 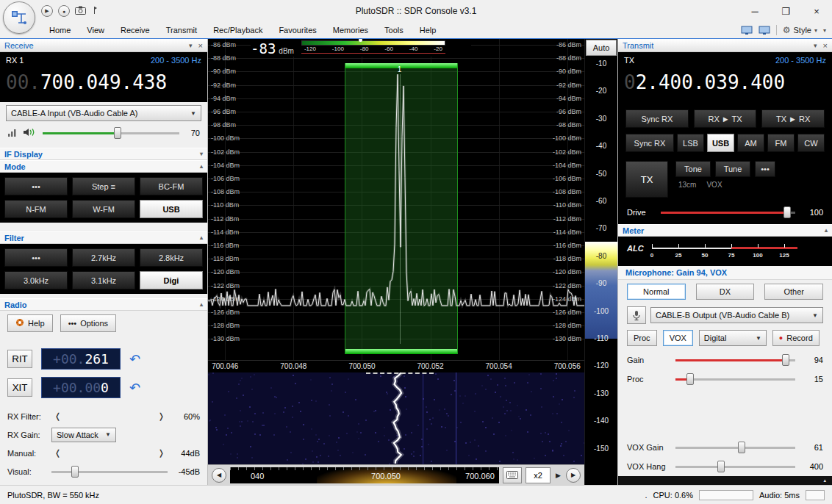 What do you see at coordinates (365, 475) in the screenshot?
I see `frequency-strip: 040 700.050 700.060` at bounding box center [365, 475].